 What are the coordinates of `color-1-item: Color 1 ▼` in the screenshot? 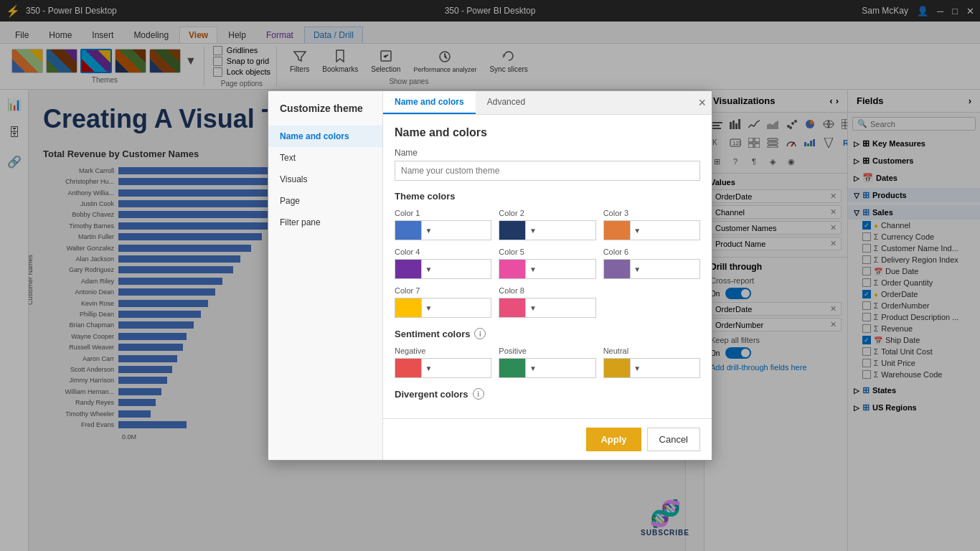 It's located at (443, 225).